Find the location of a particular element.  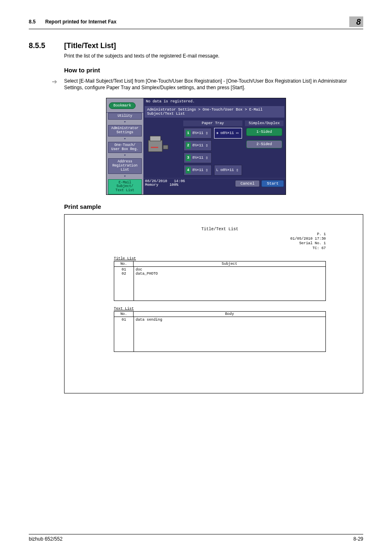

tray-bypass: ⬗ ⊟8½×11 ▭ is located at coordinates (228, 133).